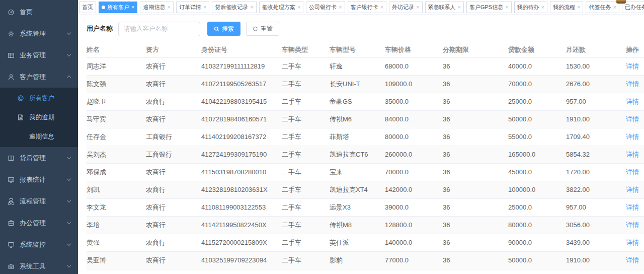  I want to click on sidebar-item-my-overdue: 我的逾期, so click(39, 117).